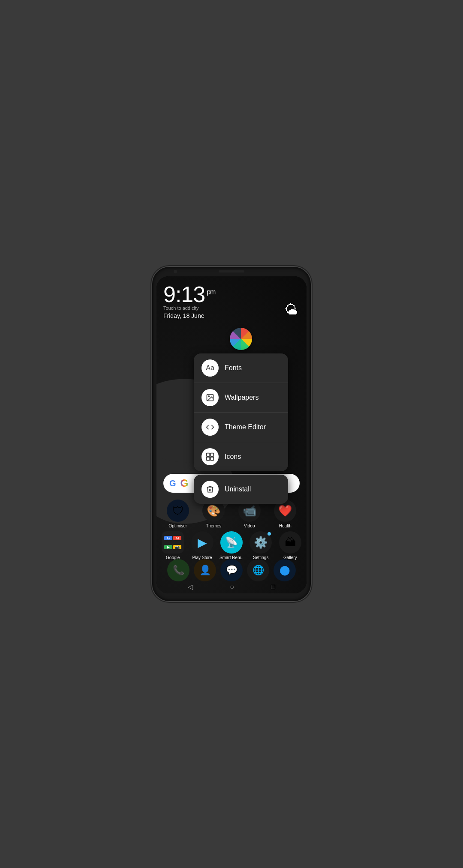 The width and height of the screenshot is (463, 868). I want to click on app-google: G M ▶ 📷 Google, so click(173, 546).